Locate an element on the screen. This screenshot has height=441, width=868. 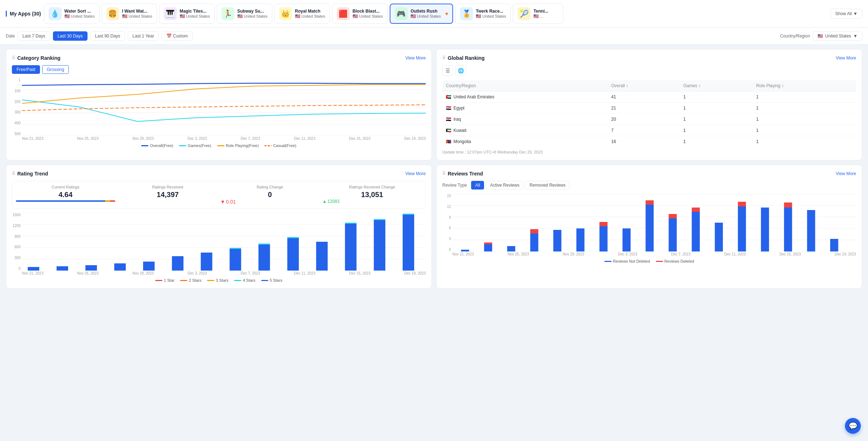
global-ranking-title: ⠿ Global Ranking is located at coordinates (464, 58).